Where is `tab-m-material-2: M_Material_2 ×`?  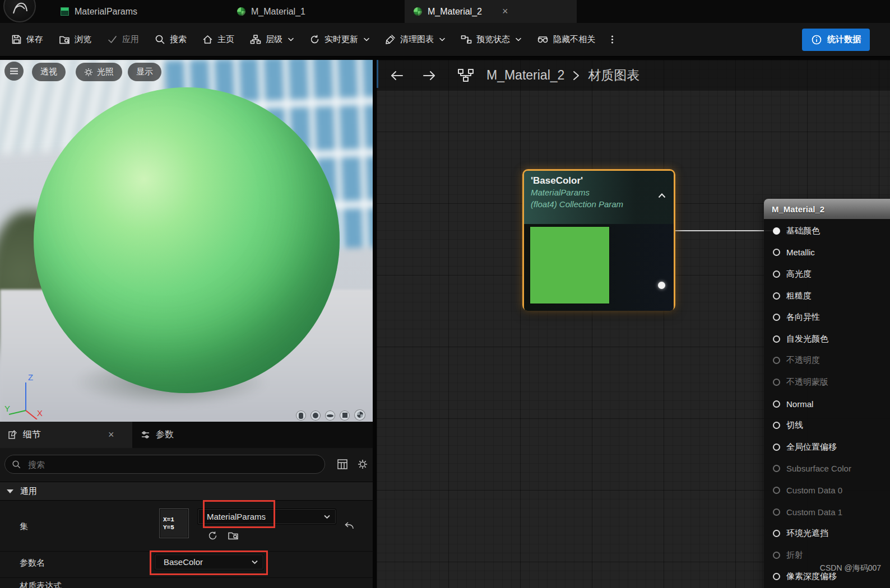
tab-m-material-2: M_Material_2 × is located at coordinates (491, 11).